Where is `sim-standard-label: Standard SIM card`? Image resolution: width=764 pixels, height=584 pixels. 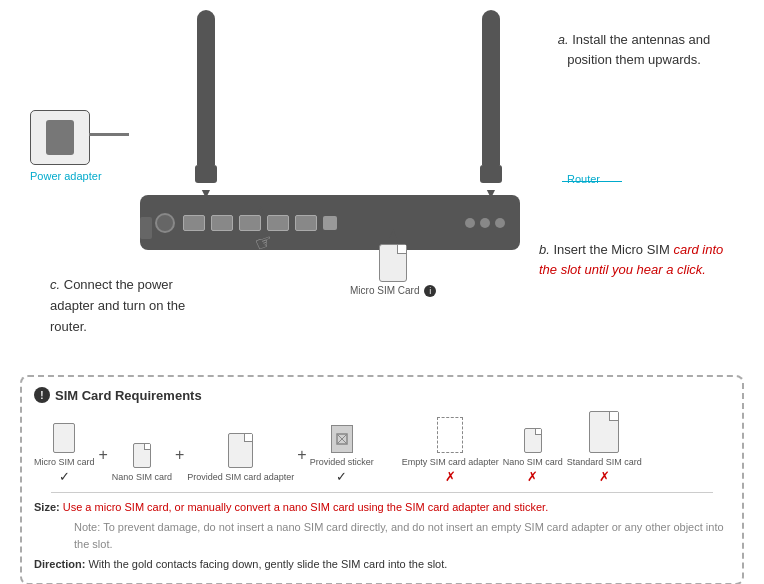
sim-standard-label: Standard SIM card is located at coordinates (604, 463).